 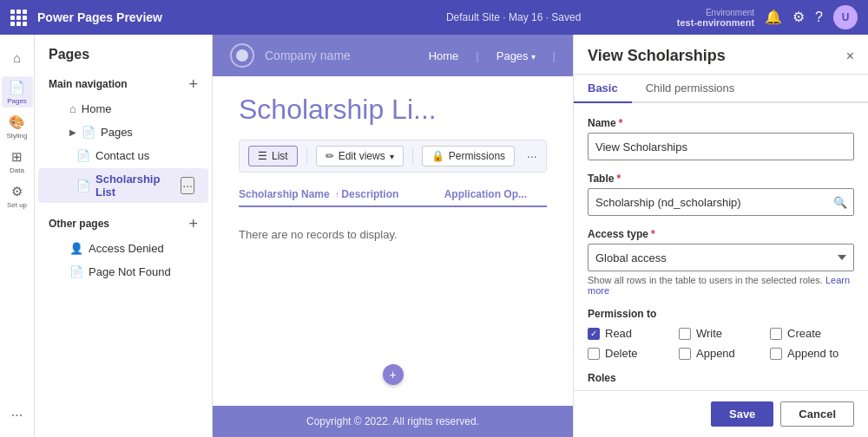 I want to click on sidebar-item-home: ⌂ Home, so click(x=123, y=109).